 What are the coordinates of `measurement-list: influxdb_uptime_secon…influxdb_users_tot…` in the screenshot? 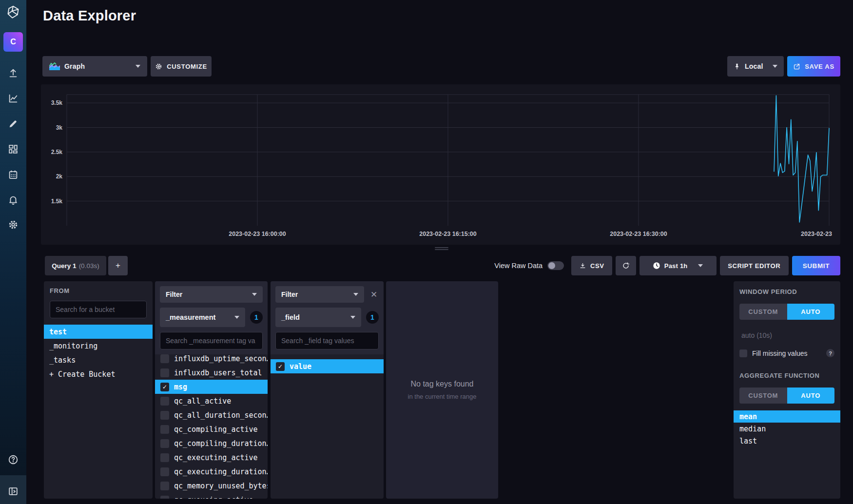 It's located at (212, 425).